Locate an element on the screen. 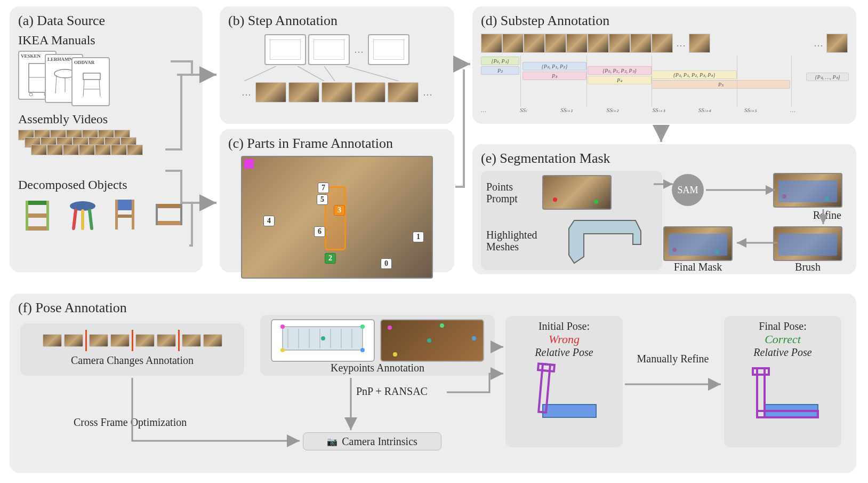 The image size is (868, 483). brush-group: Brush is located at coordinates (808, 250).